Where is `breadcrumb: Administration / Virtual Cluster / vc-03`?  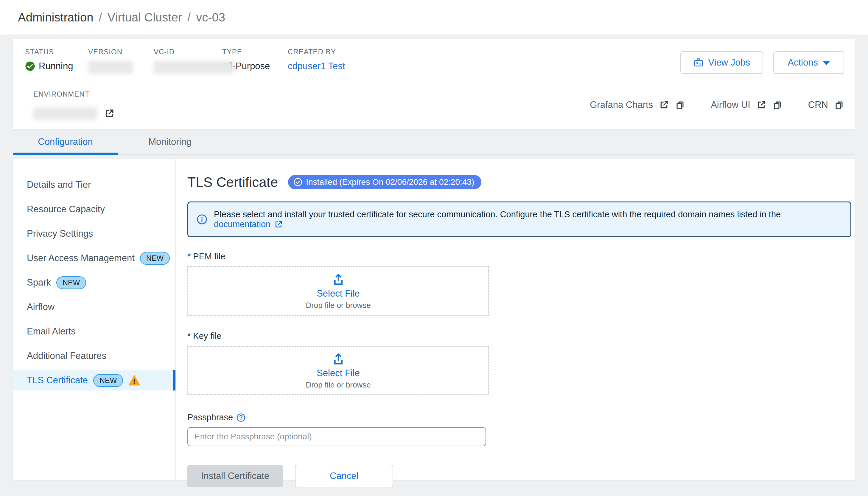
breadcrumb: Administration / Virtual Cluster / vc-03 is located at coordinates (122, 18).